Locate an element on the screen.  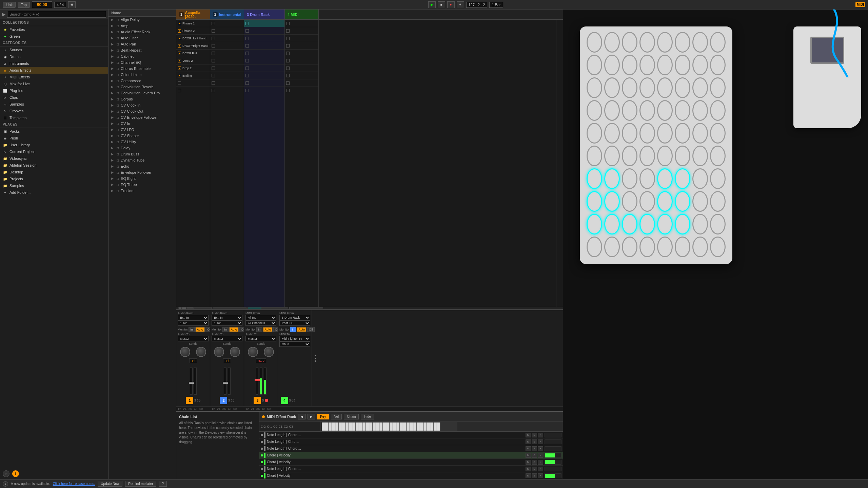
chain-row-1: Note Length | Chrd ... M S × is located at coordinates (411, 442).